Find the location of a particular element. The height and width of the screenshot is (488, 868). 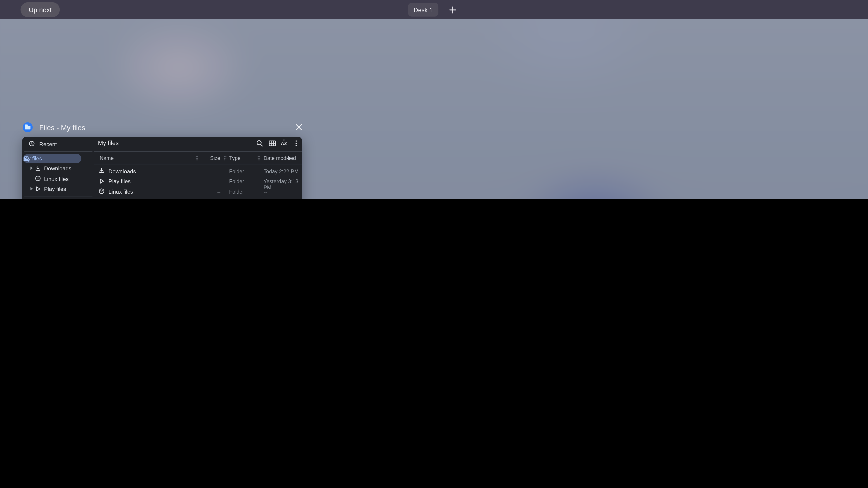

file-date-modified: Today 2:22 PM is located at coordinates (281, 171).